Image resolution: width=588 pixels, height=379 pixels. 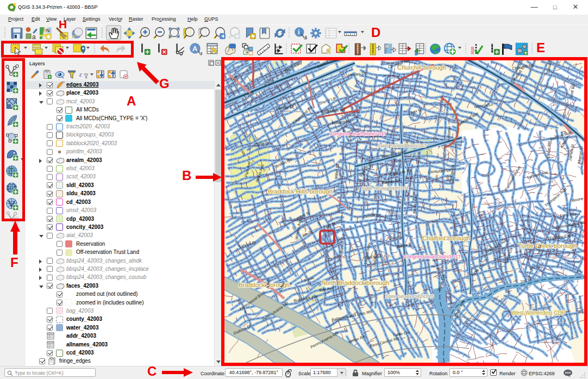 What do you see at coordinates (473, 50) in the screenshot?
I see `svg-text: 2020` at bounding box center [473, 50].